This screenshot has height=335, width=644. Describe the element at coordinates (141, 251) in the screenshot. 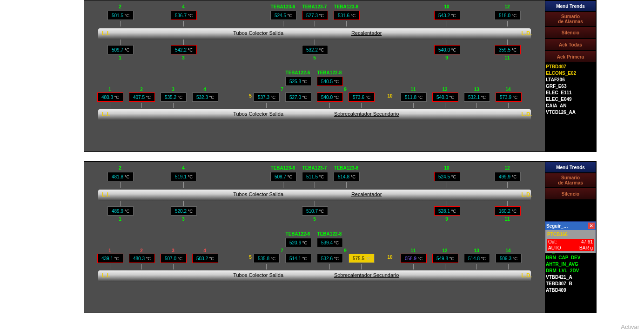

I see `sensor-number: 2` at that location.